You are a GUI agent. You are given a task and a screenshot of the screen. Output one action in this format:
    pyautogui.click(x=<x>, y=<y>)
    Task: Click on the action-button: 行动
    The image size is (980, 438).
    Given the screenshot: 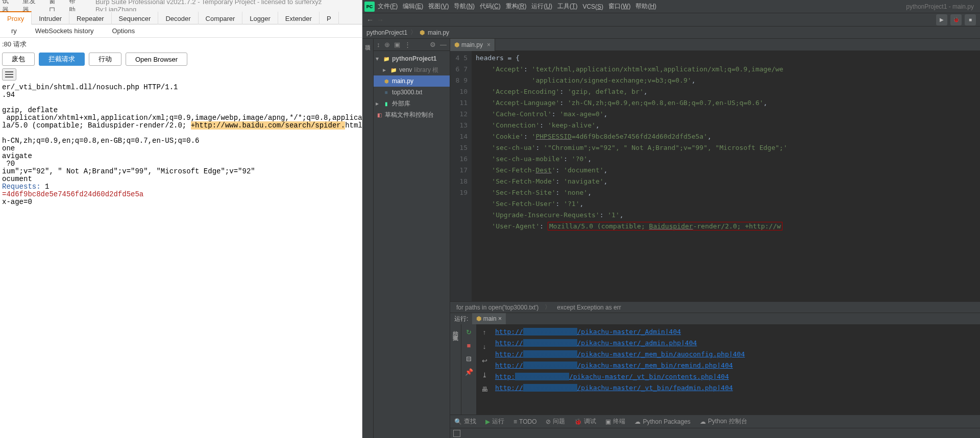 What is the action you would take?
    pyautogui.click(x=105, y=59)
    